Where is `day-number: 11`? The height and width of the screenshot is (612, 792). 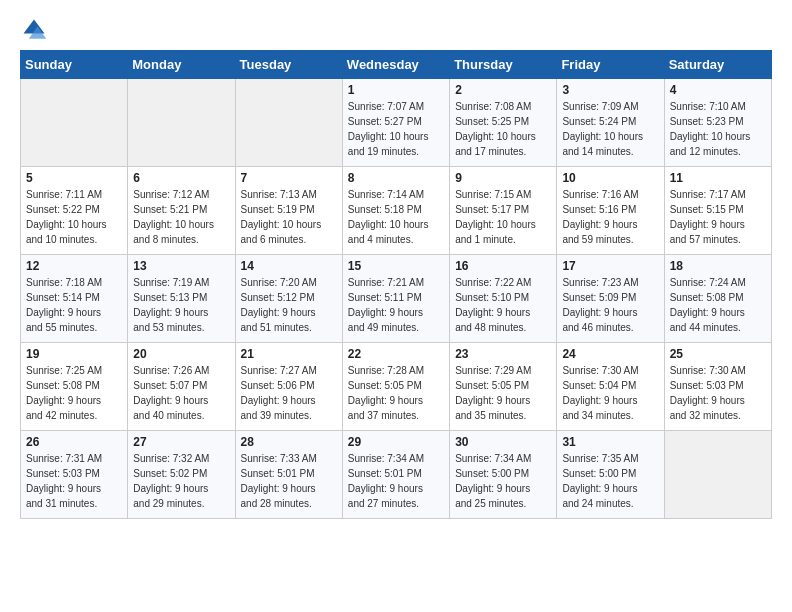
day-number: 11 is located at coordinates (718, 178).